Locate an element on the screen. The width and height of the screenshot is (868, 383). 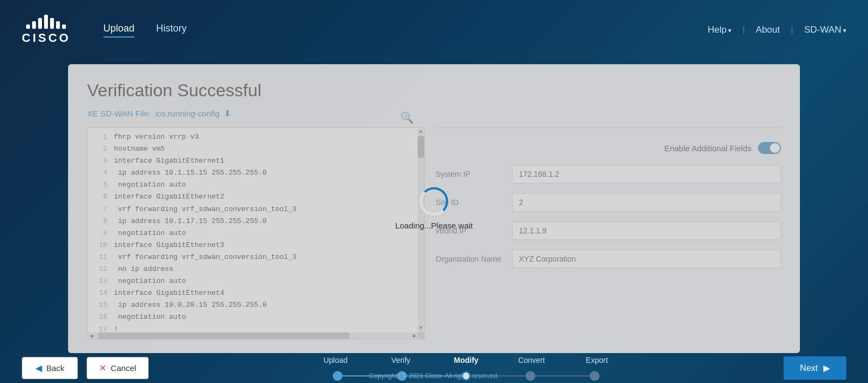
stepper-labels: UploadVerifyModifyConvertExport is located at coordinates (466, 362).